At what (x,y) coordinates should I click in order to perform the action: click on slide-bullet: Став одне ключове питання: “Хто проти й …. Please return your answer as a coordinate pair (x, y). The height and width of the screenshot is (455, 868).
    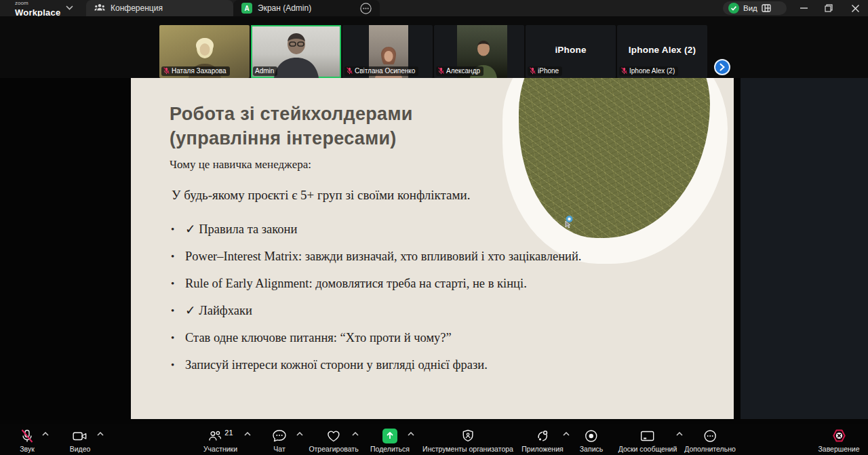
    Looking at the image, I should click on (393, 338).